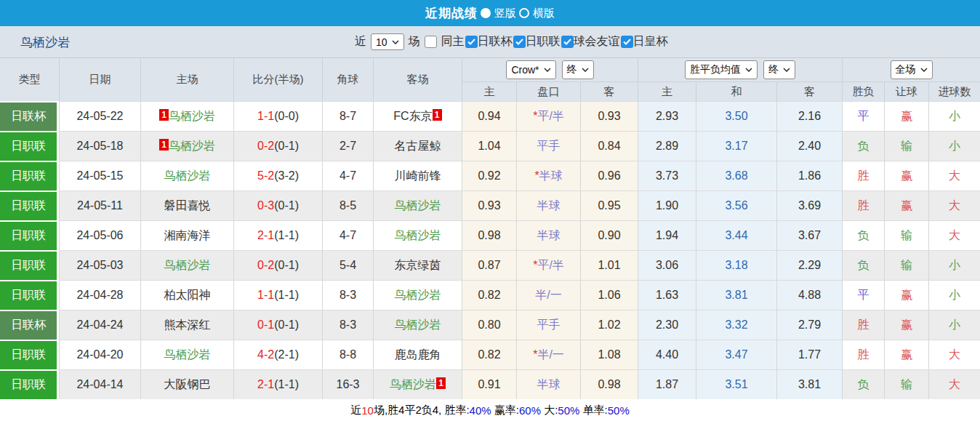 Image resolution: width=980 pixels, height=421 pixels. I want to click on footer-stat-segment: 场,胜4平2负4, 胜率:, so click(422, 410).